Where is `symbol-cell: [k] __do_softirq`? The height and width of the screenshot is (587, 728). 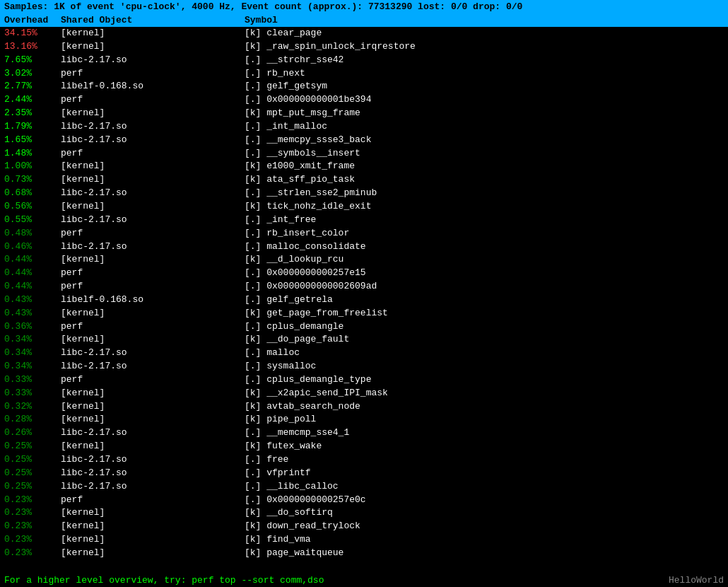 symbol-cell: [k] __do_softirq is located at coordinates (484, 513).